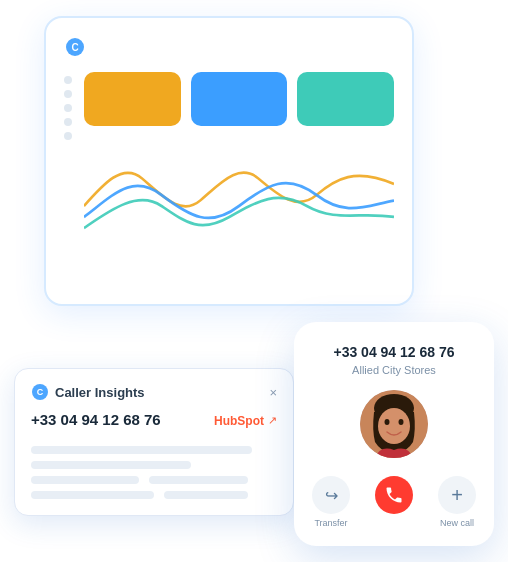 The image size is (508, 562). I want to click on avatar-image, so click(394, 424).